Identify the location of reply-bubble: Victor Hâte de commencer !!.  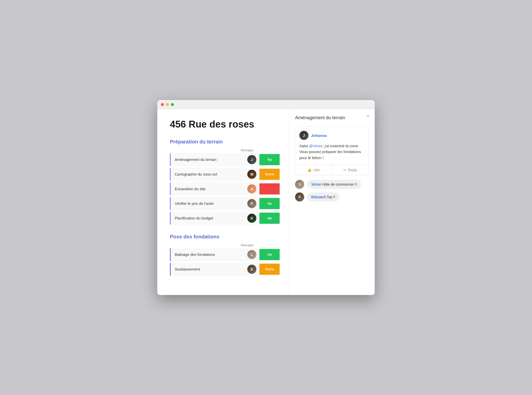
(334, 184).